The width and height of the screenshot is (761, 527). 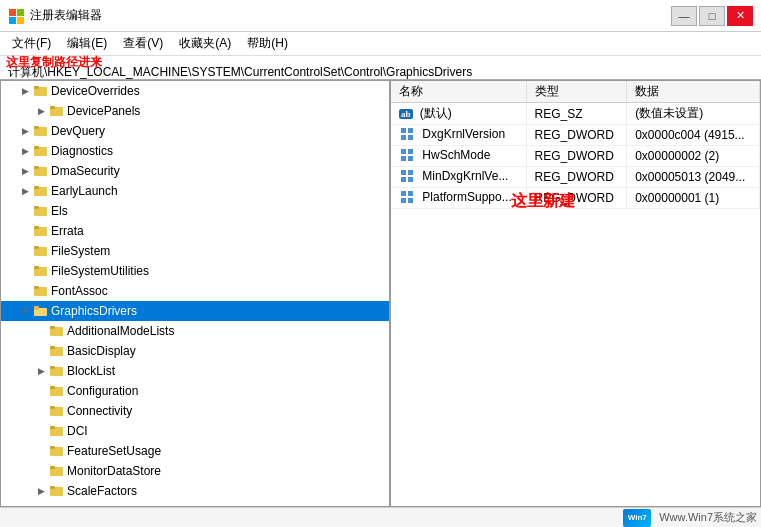 I want to click on tree-label: Errata, so click(x=68, y=231).